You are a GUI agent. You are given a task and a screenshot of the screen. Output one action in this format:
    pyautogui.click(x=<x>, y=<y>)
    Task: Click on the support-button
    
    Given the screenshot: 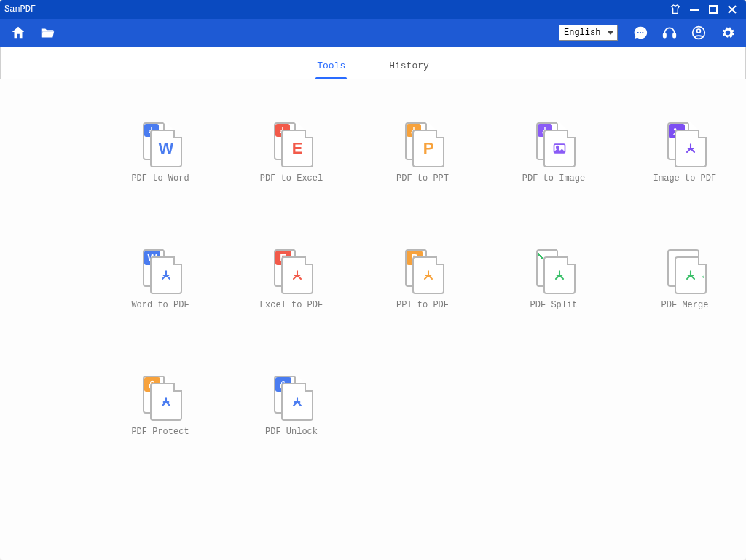 What is the action you would take?
    pyautogui.click(x=670, y=33)
    